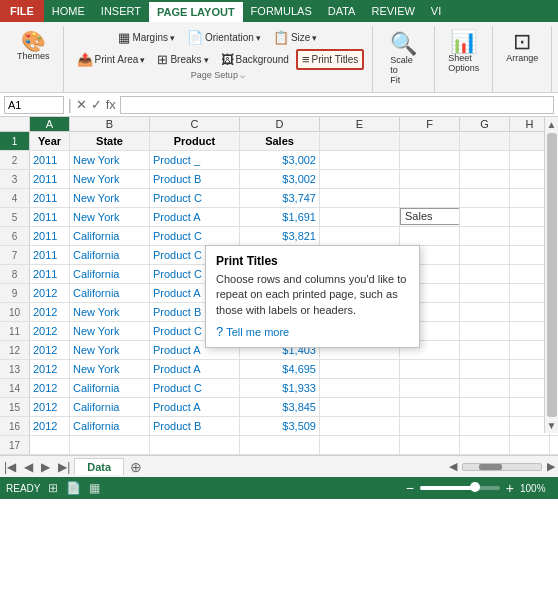  What do you see at coordinates (110, 388) in the screenshot?
I see `cell-b14: California` at bounding box center [110, 388].